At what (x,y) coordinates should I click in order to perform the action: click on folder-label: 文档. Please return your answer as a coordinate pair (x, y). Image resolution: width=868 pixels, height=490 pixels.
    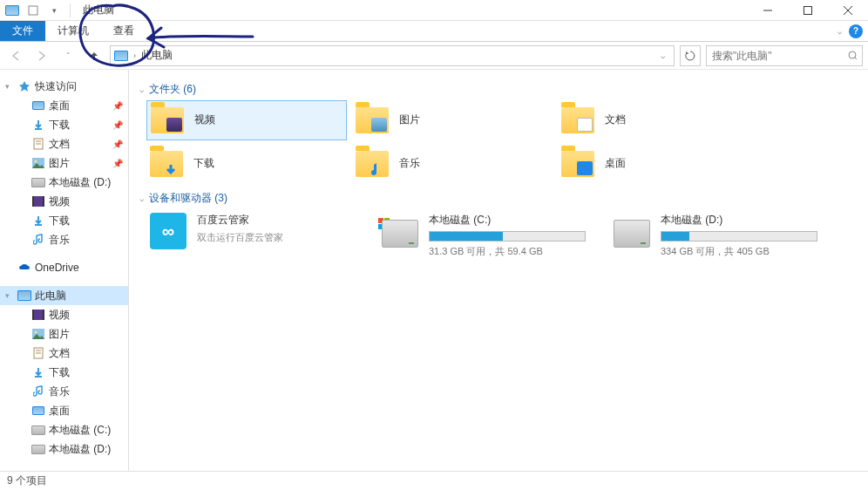
    Looking at the image, I should click on (615, 120).